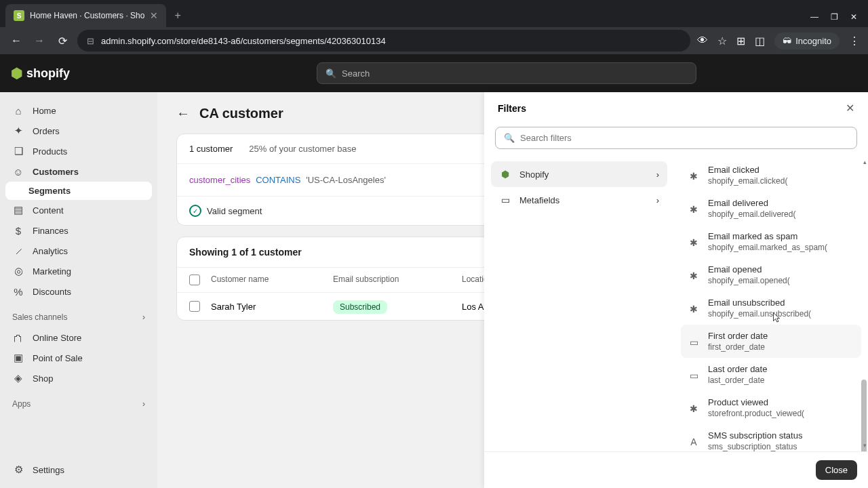 This screenshot has height=488, width=868. I want to click on category-label: Metafields, so click(540, 201).